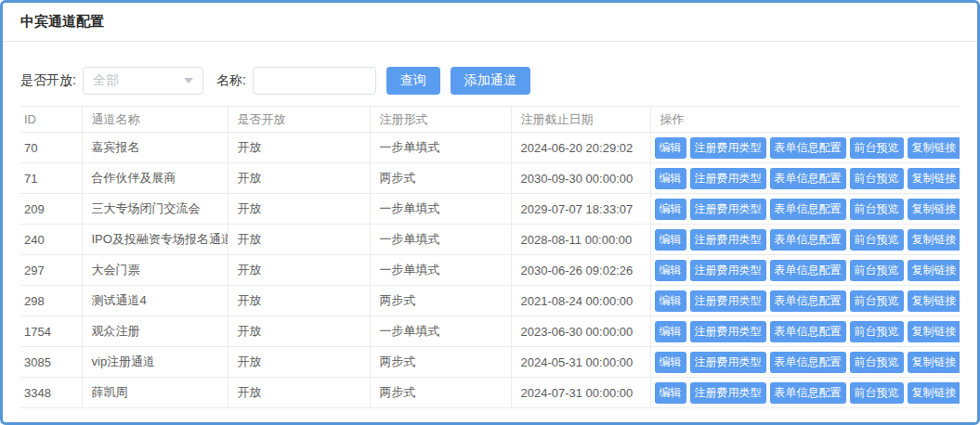 This screenshot has width=980, height=425. What do you see at coordinates (62, 22) in the screenshot?
I see `page-title: 中宾通道配置` at bounding box center [62, 22].